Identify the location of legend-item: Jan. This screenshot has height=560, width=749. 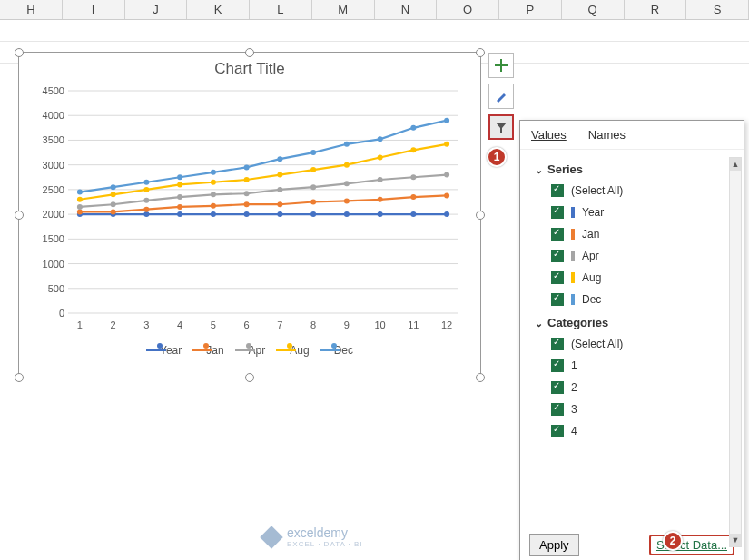
(208, 350).